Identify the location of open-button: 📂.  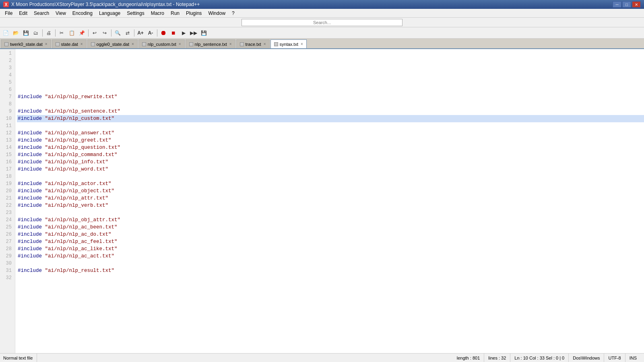
(16, 33).